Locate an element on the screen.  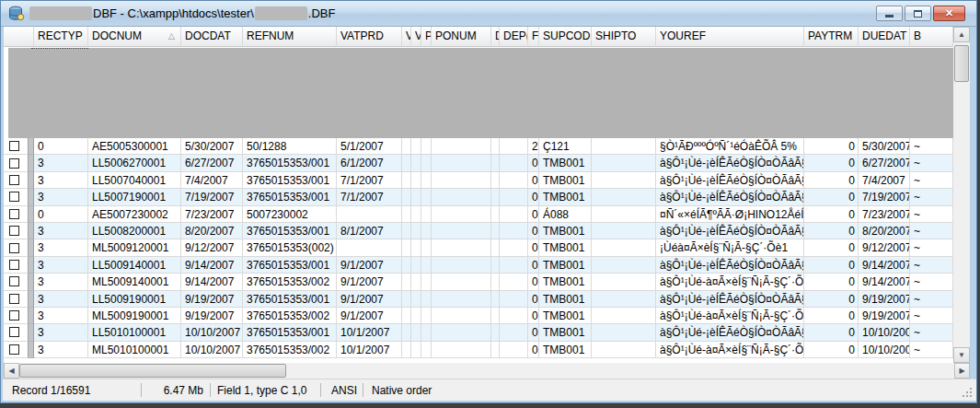
cell-youref: à§Ô¹¡Ùé-à¤Ã×èÍ§¨Ñ¡Ã-§Ç´·Õè 3 is located at coordinates (731, 316).